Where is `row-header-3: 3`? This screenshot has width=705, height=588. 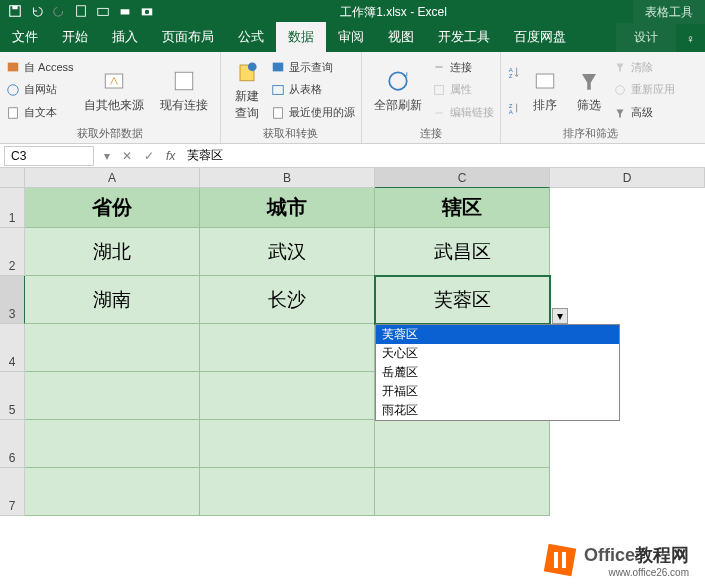 row-header-3: 3 is located at coordinates (12, 300).